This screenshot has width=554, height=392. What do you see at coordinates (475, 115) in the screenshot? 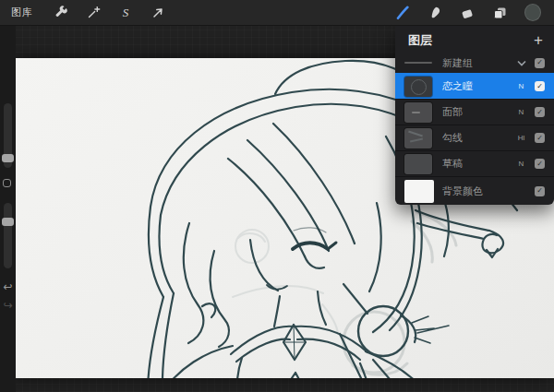
I see `layers-panel: 图层 + 新建组 ✓ 恋之瞳 N ✓` at bounding box center [475, 115].